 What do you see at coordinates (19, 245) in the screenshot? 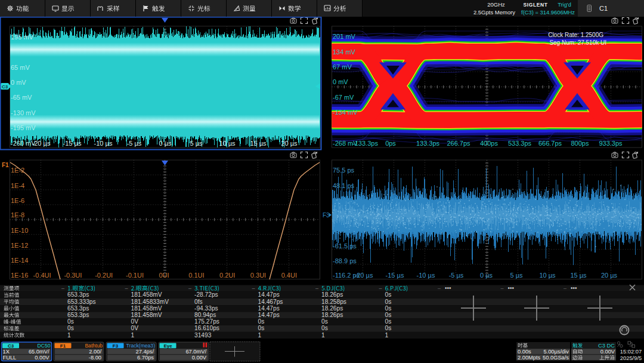
I see `svg-text: 1E-12` at bounding box center [19, 245].